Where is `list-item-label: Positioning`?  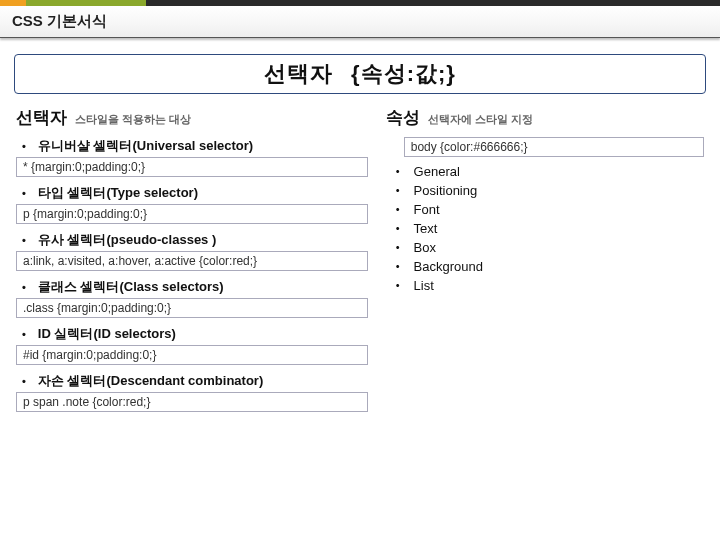
list-item-label: Positioning is located at coordinates (446, 190).